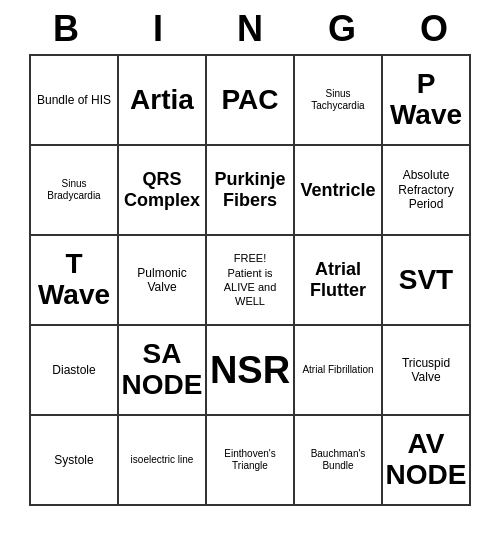 The height and width of the screenshot is (544, 500). Describe the element at coordinates (251, 191) in the screenshot. I see `cell-r2-n: Purkinje Fibers` at that location.